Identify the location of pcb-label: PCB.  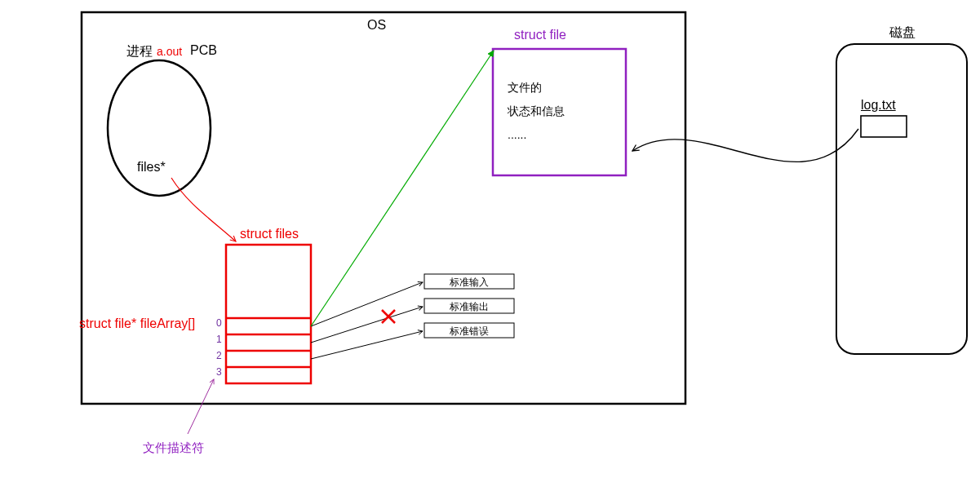
(204, 51).